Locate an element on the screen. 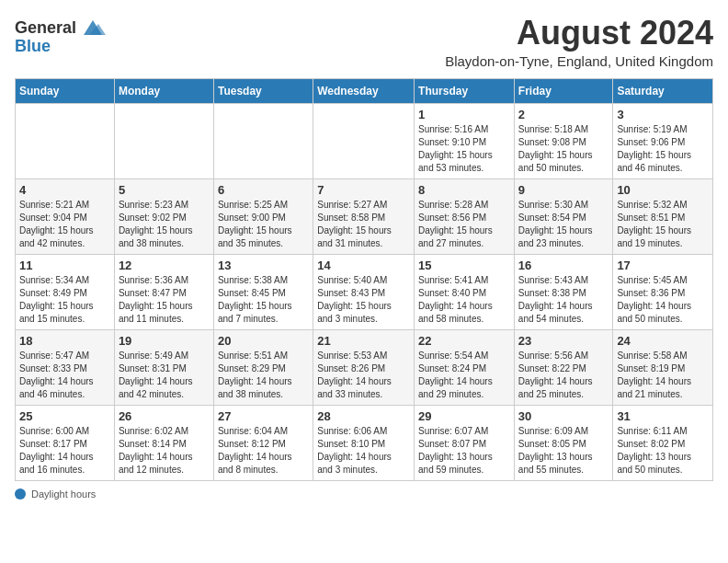 The height and width of the screenshot is (563, 728). day-info: Sunrise: 5:32 AM Sunset: 8:51 PM Dayligh… is located at coordinates (663, 224).